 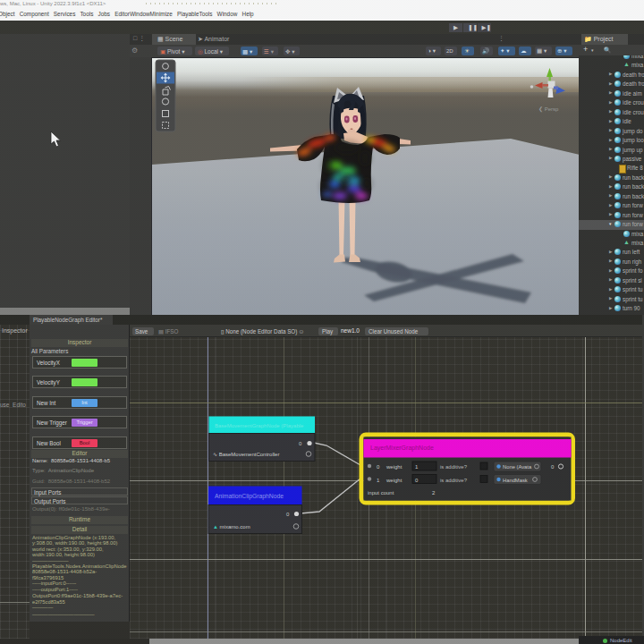 What do you see at coordinates (517, 467) in the screenshot?
I see `svg-text: None (Avata` at bounding box center [517, 467].